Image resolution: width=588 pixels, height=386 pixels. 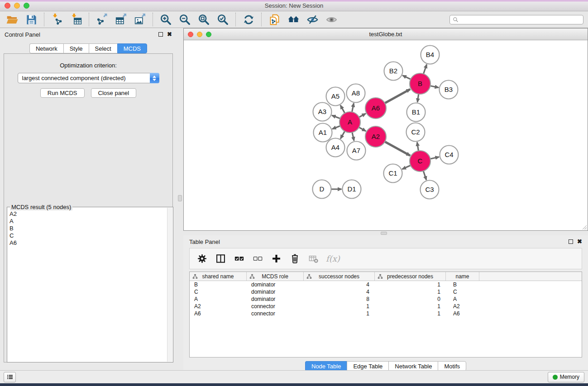 What do you see at coordinates (275, 276) in the screenshot?
I see `column-header-MCDS-role: MCDS role` at bounding box center [275, 276].